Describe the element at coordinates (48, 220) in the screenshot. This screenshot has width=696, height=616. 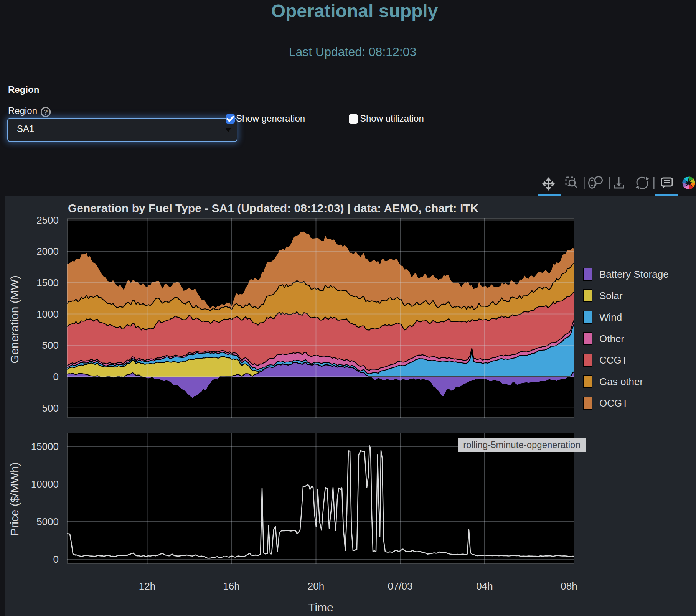
I see `svg-text: 2500` at that location.